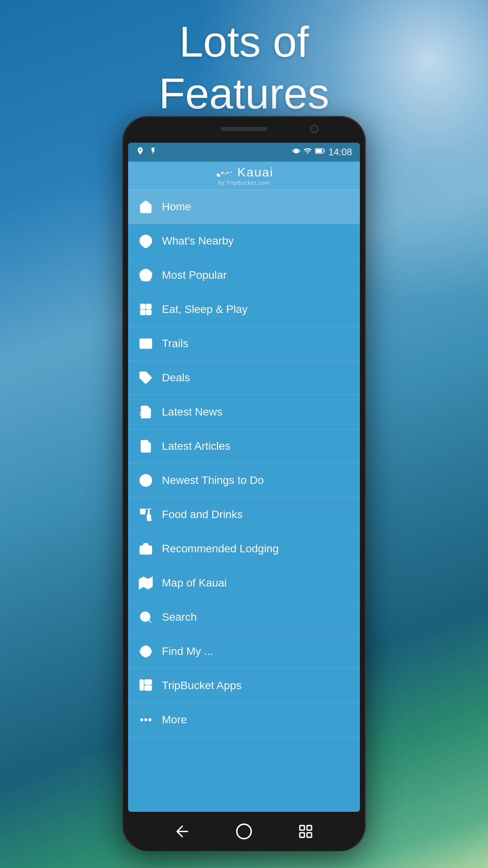 The width and height of the screenshot is (488, 868). I want to click on menu-label-eat: Eat, Sleep & Play, so click(256, 309).